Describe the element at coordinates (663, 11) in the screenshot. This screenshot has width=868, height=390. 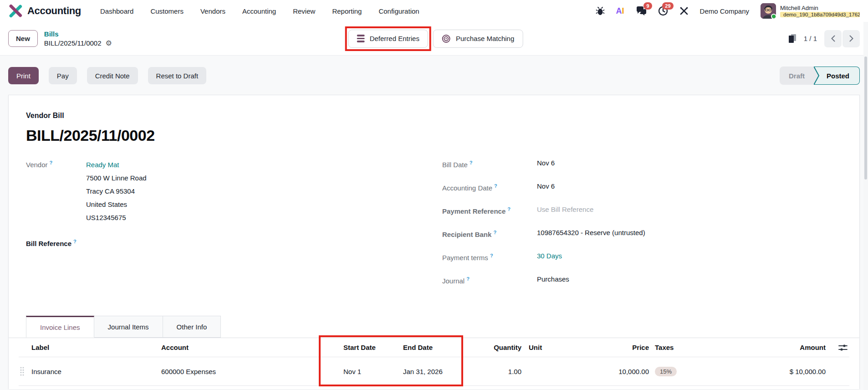
I see `activities-clock-icon: 29` at that location.